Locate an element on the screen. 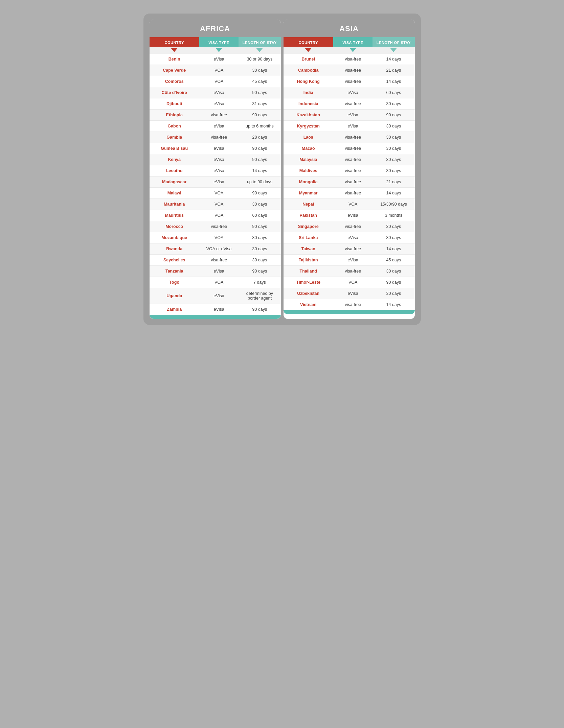 Image resolution: width=564 pixels, height=728 pixels. visa-cell: VOA or eVisa is located at coordinates (219, 249).